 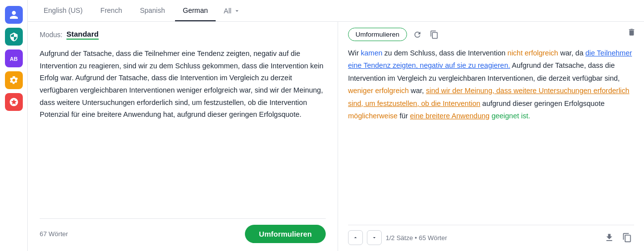 I want to click on highlight-moeglicherweise: möglicherweise, so click(x=373, y=116).